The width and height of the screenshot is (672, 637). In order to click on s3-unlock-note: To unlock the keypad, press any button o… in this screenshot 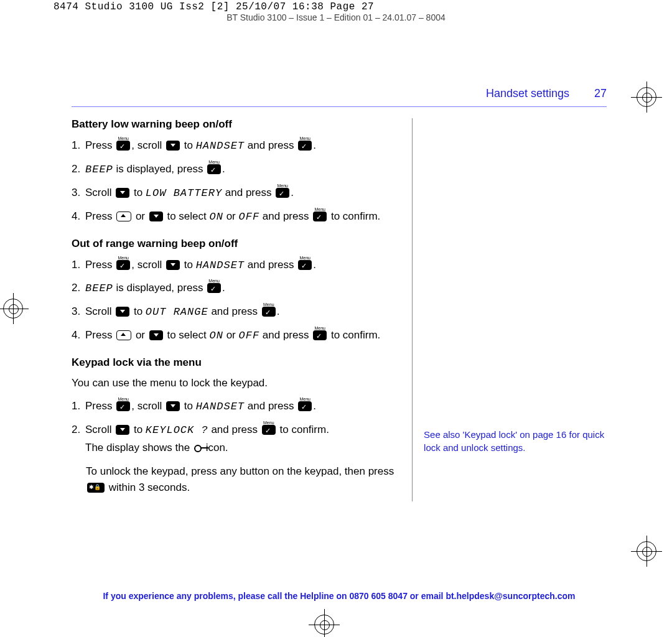, I will do `click(236, 479)`.